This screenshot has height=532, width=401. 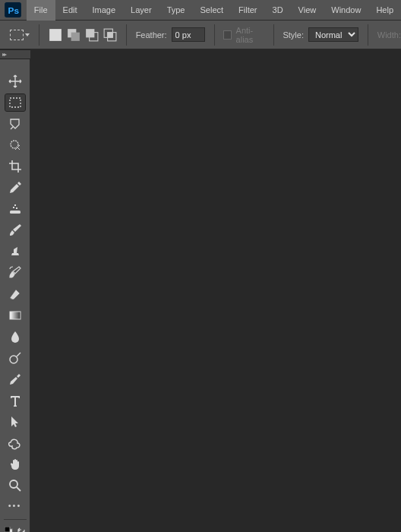 What do you see at coordinates (15, 209) in the screenshot?
I see `spot-healing-brush-tool` at bounding box center [15, 209].